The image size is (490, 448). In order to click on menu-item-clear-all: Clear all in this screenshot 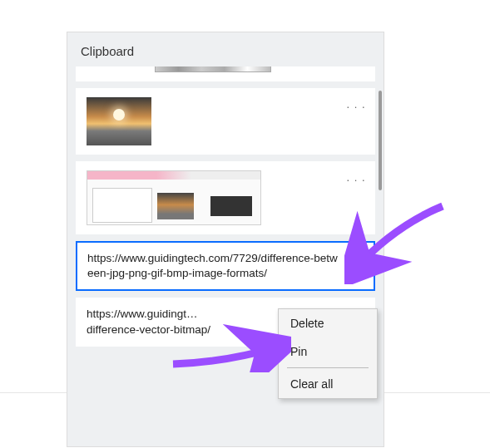, I will do `click(328, 384)`.